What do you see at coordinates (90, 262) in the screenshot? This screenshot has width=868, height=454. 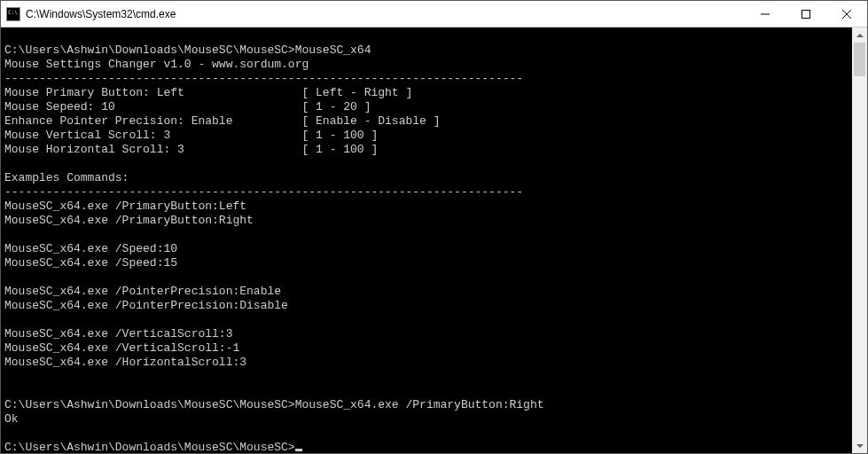 I see `example-line: MouseSC_x64.exe /Speed:15` at bounding box center [90, 262].